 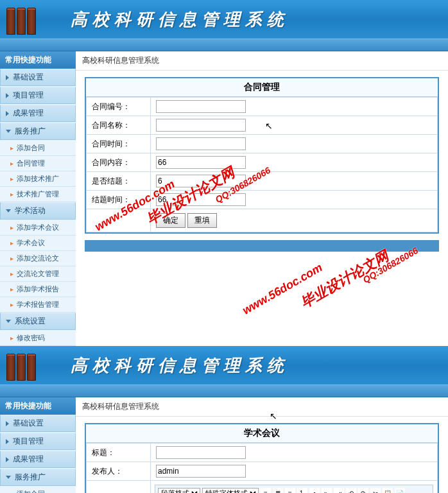 I want to click on panel-title: 学术会议, so click(x=262, y=434).